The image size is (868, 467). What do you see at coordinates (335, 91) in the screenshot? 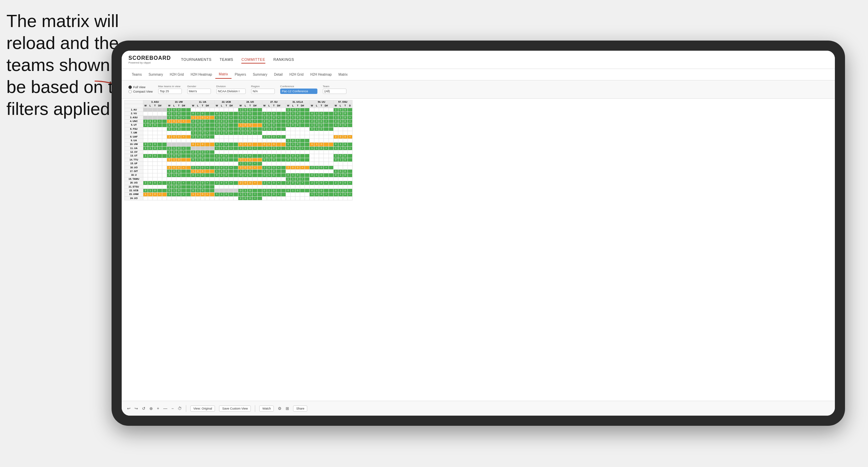
I see `team-select: (All)` at bounding box center [335, 91].